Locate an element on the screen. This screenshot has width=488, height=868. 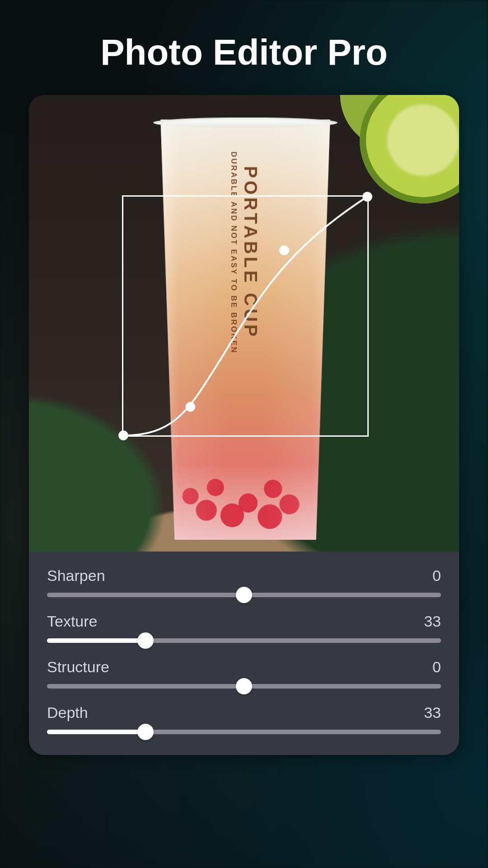
slider-track-structure is located at coordinates (244, 686).